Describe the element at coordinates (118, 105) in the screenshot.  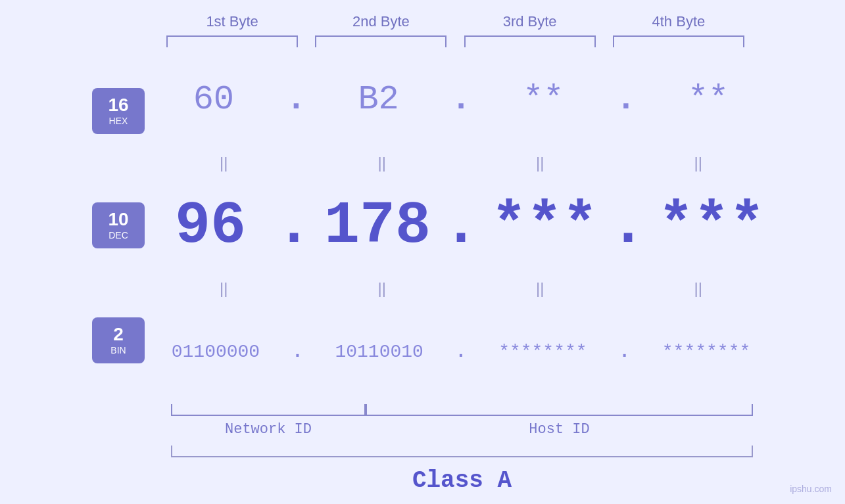
I see `hex-num: 16` at that location.